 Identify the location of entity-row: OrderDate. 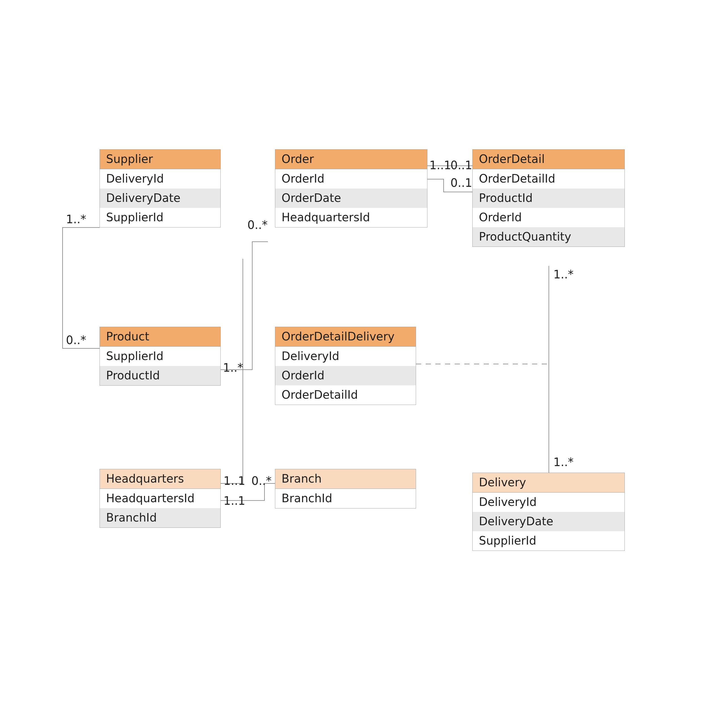
(351, 198).